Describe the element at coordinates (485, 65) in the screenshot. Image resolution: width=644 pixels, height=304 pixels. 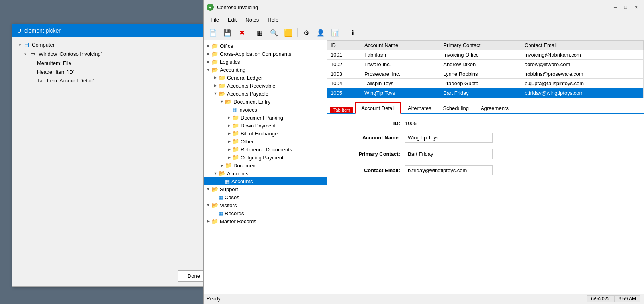
I see `table-row: 1002 Litware Inc. Andrew Dixon adrew@lit…` at that location.